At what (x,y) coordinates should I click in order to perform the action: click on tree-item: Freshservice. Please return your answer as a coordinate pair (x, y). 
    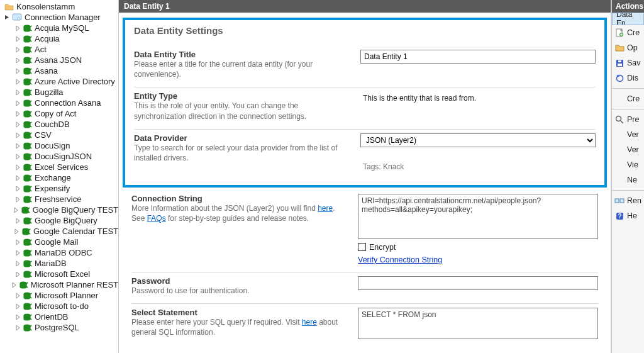
    Looking at the image, I should click on (59, 199).